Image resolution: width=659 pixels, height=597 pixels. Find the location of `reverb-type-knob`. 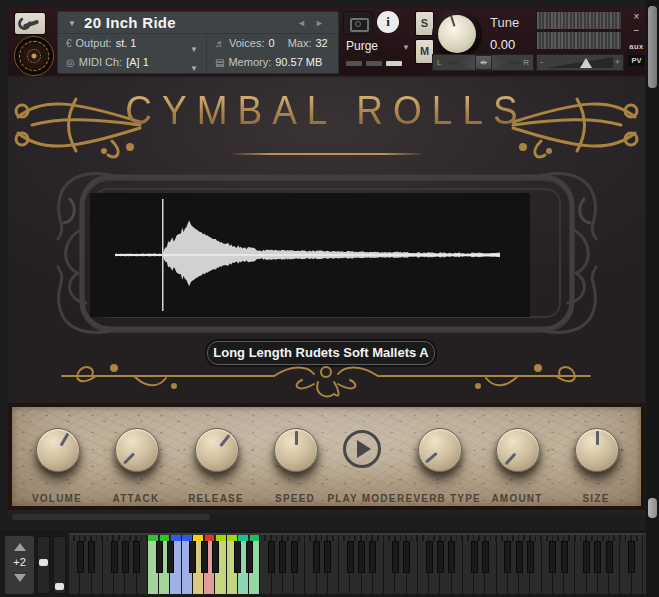

reverb-type-knob is located at coordinates (440, 450).